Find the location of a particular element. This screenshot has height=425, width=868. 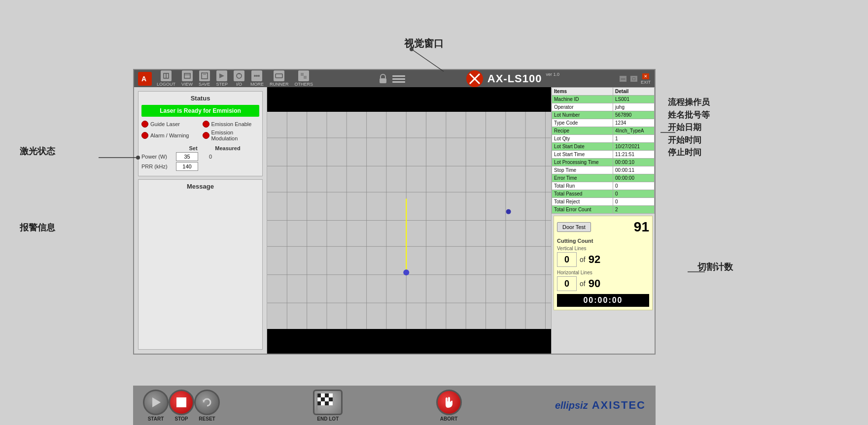

detail-header: Detail is located at coordinates (634, 92).